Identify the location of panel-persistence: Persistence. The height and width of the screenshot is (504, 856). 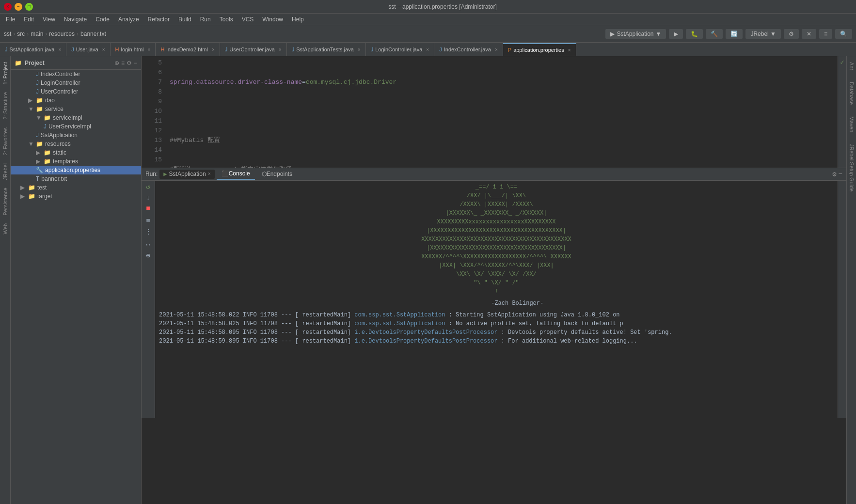
(5, 202).